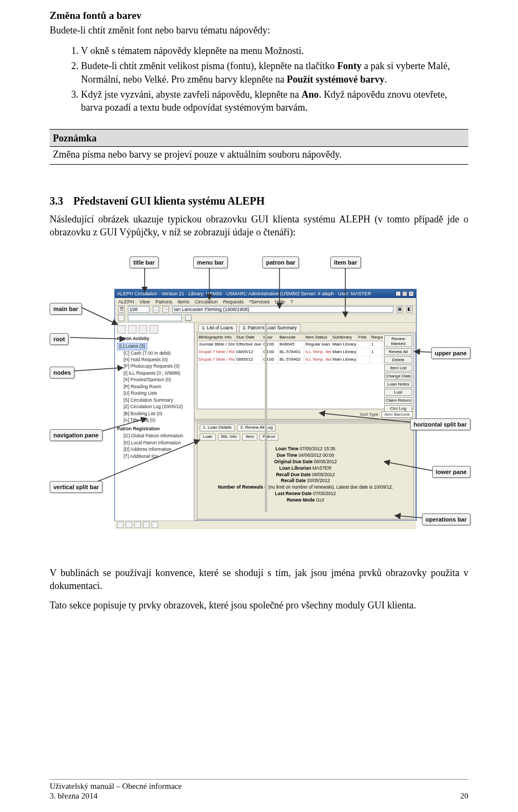 The width and height of the screenshot is (518, 812). Describe the element at coordinates (154, 420) in the screenshot. I see `nav-node: [A] Title Req (0)` at that location.